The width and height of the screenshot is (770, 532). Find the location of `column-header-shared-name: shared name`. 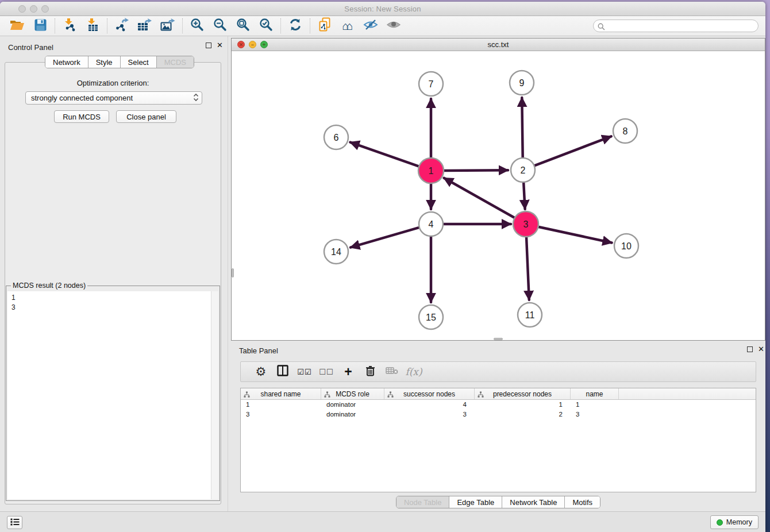

column-header-shared-name: shared name is located at coordinates (281, 394).